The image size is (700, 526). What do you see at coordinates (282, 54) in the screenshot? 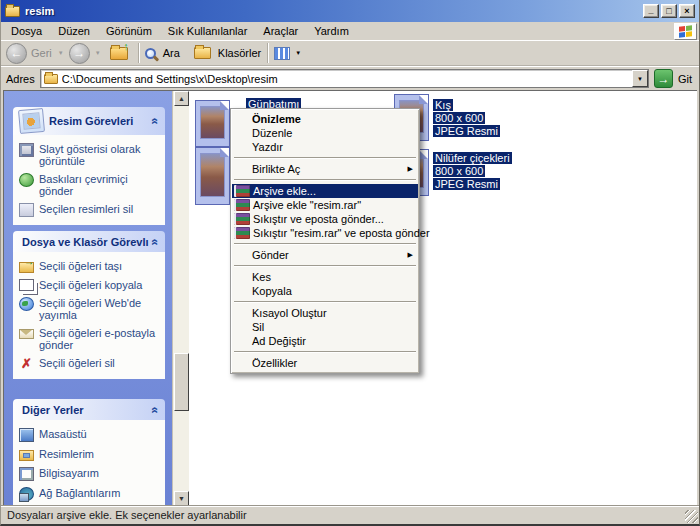
I see `views-icon` at bounding box center [282, 54].